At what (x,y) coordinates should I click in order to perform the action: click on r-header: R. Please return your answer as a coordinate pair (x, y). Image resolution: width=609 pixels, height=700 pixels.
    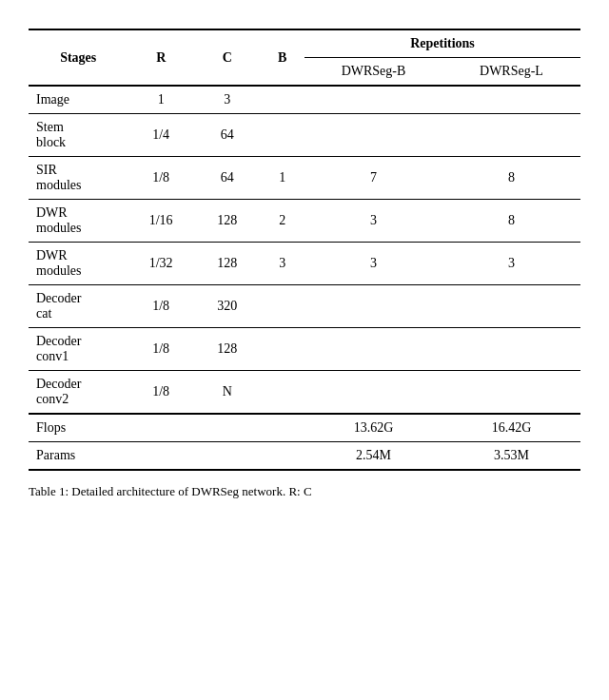
    Looking at the image, I should click on (161, 57).